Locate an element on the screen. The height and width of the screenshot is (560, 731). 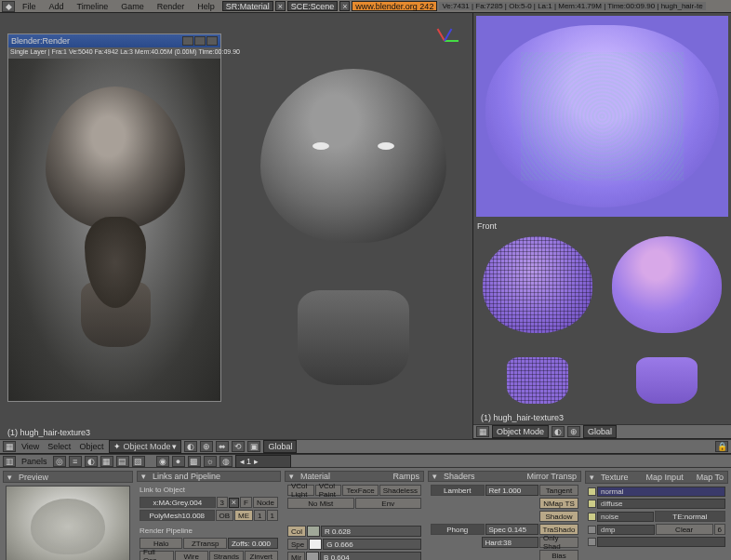
ref-field: Ref 1.000 is located at coordinates (512, 490).